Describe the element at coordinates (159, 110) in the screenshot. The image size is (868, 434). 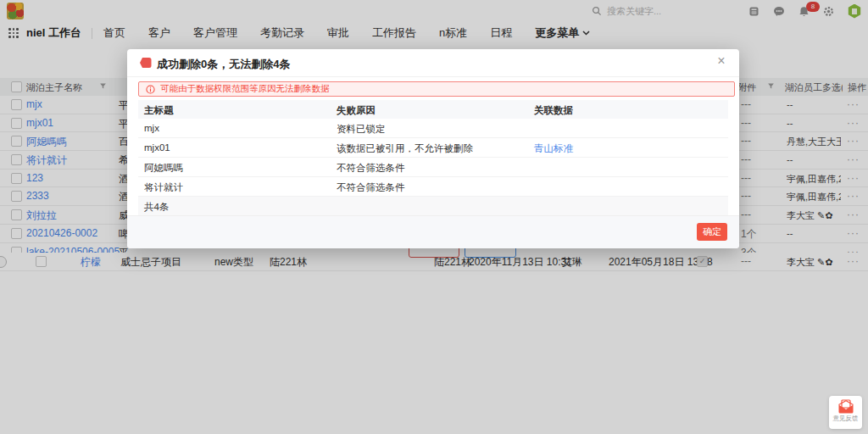
I see `col-main-title: 主标题` at that location.